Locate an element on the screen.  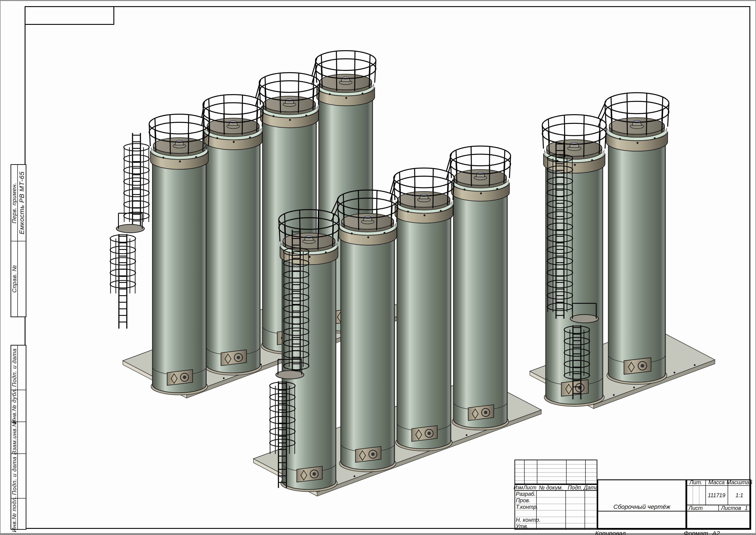
ref-number-label: Справ. № is located at coordinates (14, 279).